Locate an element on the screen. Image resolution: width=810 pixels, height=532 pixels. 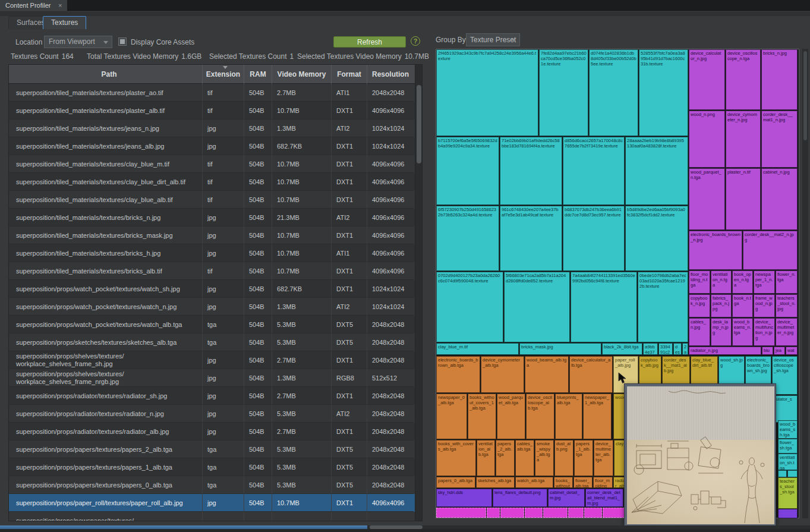
treemap-cell: books_without_covers_1_alb.tga is located at coordinates (482, 416).